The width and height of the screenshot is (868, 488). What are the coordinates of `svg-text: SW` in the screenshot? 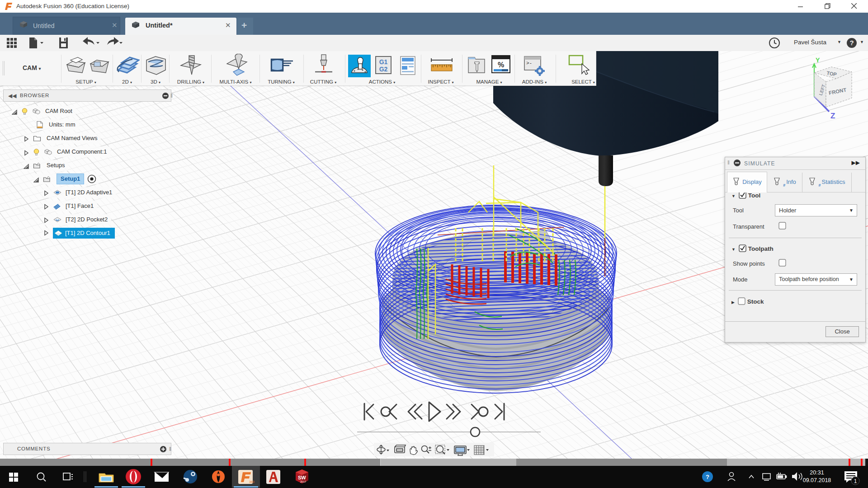 It's located at (302, 478).